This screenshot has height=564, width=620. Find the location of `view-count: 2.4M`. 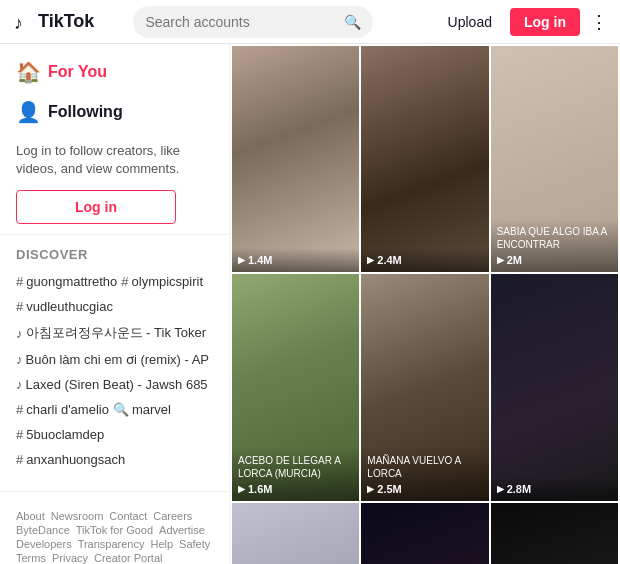

view-count: 2.4M is located at coordinates (389, 260).